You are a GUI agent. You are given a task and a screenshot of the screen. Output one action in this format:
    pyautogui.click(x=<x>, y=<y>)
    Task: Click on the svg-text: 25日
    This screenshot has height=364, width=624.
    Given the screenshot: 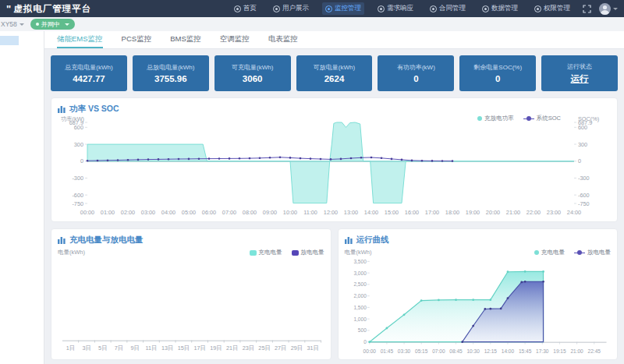 What is the action you would take?
    pyautogui.click(x=264, y=348)
    